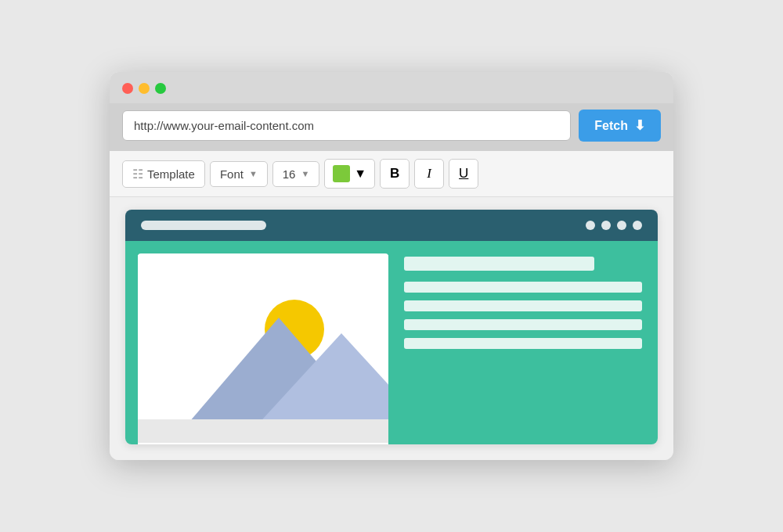  Describe the element at coordinates (464, 174) in the screenshot. I see `underline-label: U` at that location.